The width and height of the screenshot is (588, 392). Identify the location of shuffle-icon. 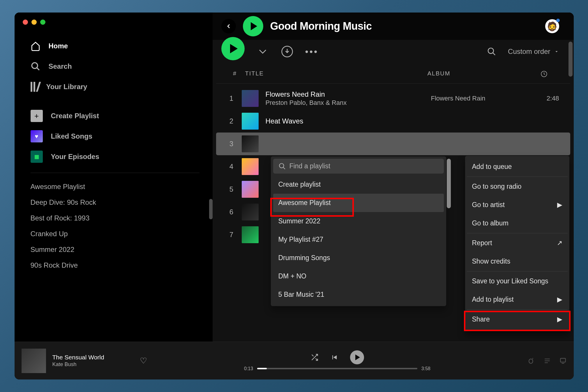
(315, 357).